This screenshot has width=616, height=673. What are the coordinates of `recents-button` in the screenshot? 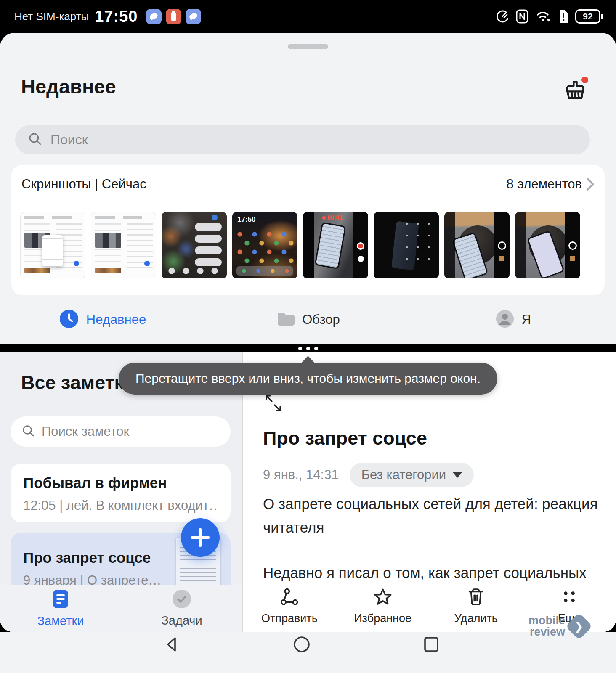 It's located at (431, 644).